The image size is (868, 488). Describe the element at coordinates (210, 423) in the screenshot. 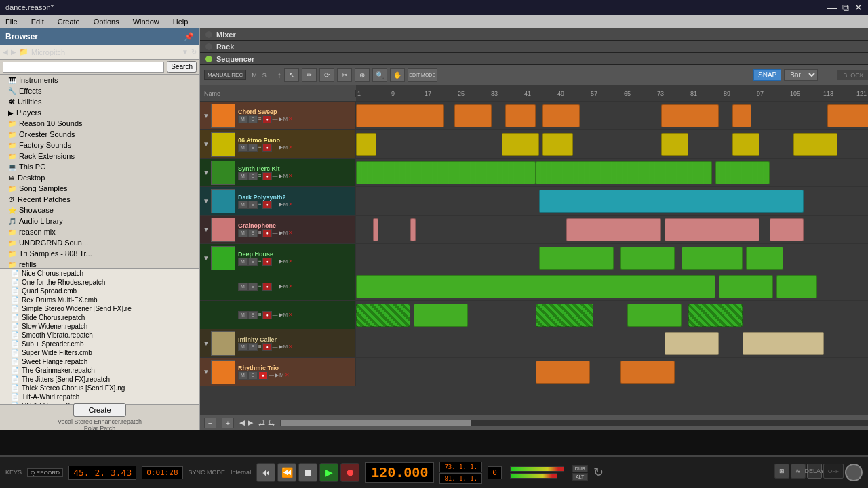

I see `zoom-out-btn: −` at that location.